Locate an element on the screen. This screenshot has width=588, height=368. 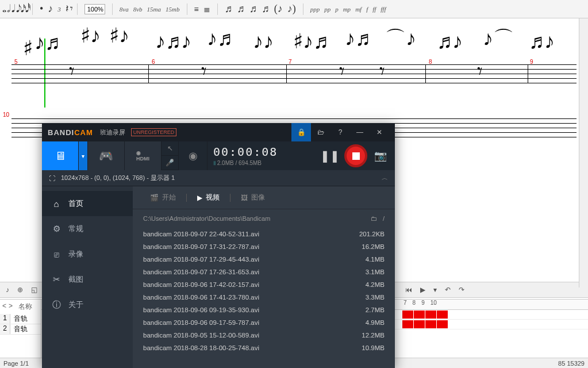
file-row: bandicam 2018-09-06 17-42-02-157.avi4.2M… is located at coordinates (264, 285).